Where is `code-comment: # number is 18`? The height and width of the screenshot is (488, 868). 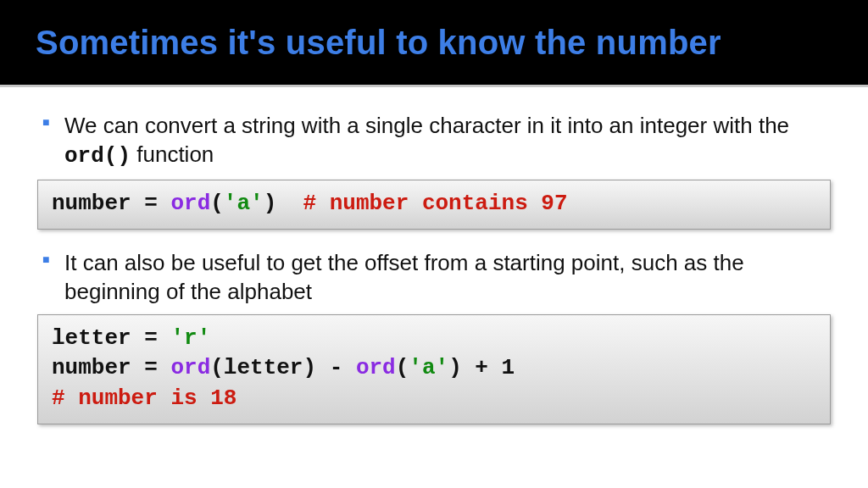
code-comment: # number is 18 is located at coordinates (144, 398).